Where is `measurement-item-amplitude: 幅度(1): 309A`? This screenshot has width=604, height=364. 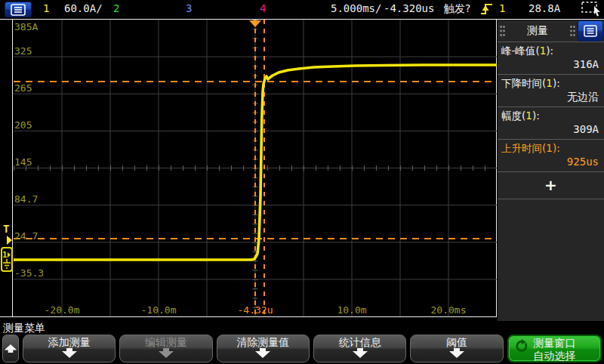 measurement-item-amplitude: 幅度(1): 309A is located at coordinates (551, 124).